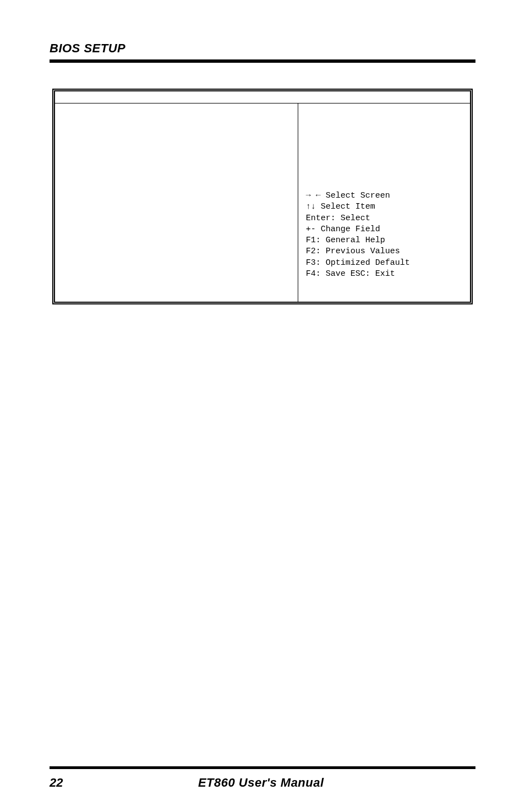  What do you see at coordinates (262, 97) in the screenshot?
I see `bios-title-bar` at bounding box center [262, 97].